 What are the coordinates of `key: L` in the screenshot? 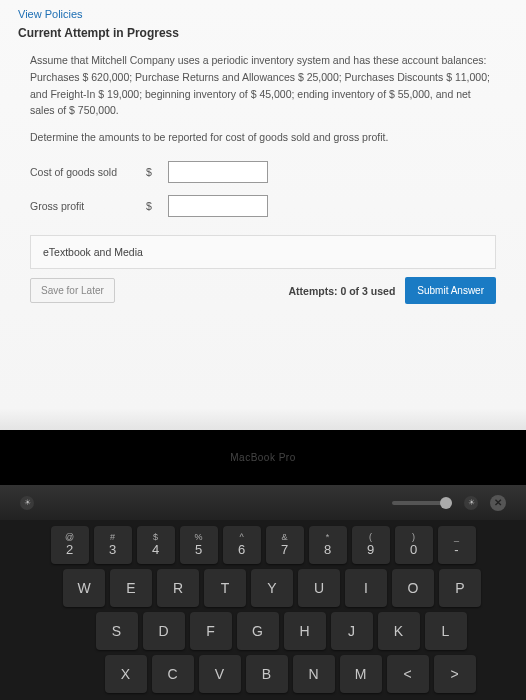 It's located at (446, 631).